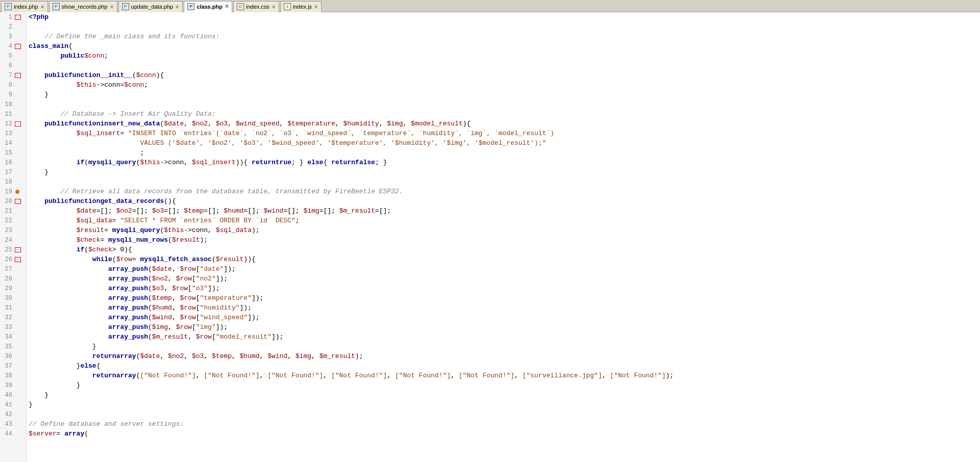 The image size is (980, 462). Describe the element at coordinates (503, 395) in the screenshot. I see `code-line-40: }` at that location.